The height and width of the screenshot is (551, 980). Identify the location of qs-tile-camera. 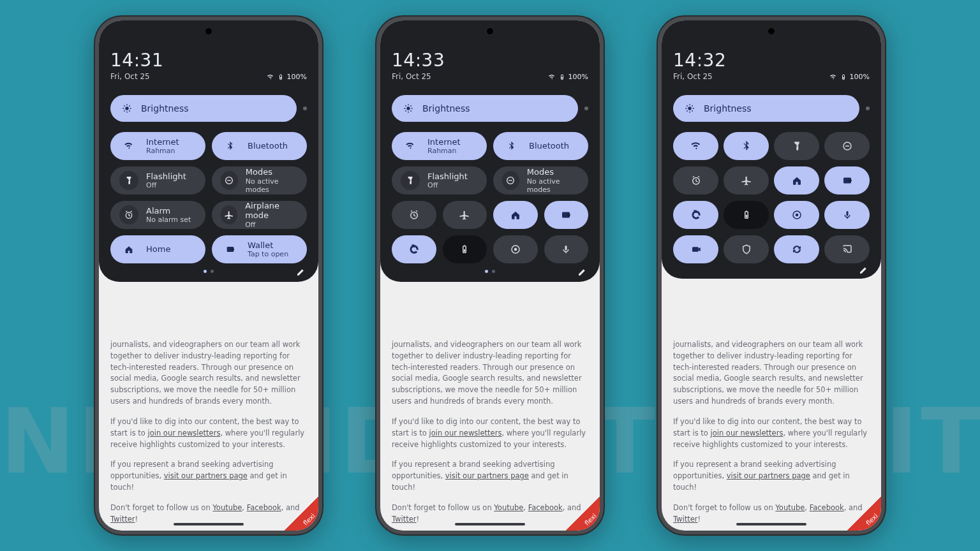
(695, 249).